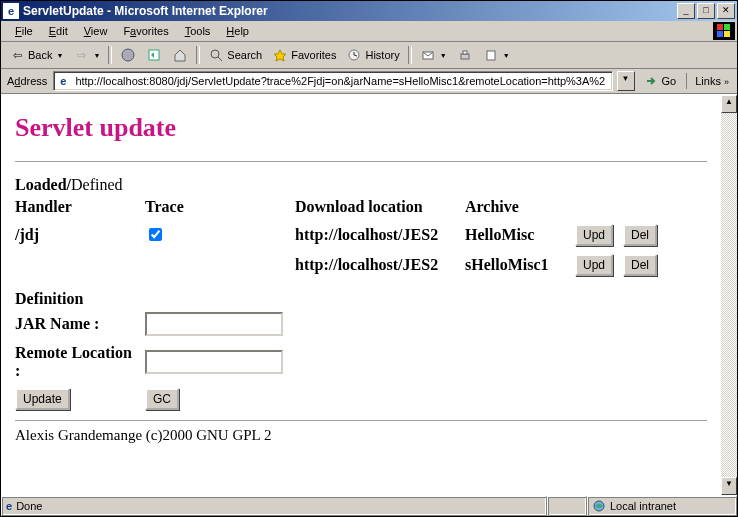  I want to click on home-icon, so click(180, 55).